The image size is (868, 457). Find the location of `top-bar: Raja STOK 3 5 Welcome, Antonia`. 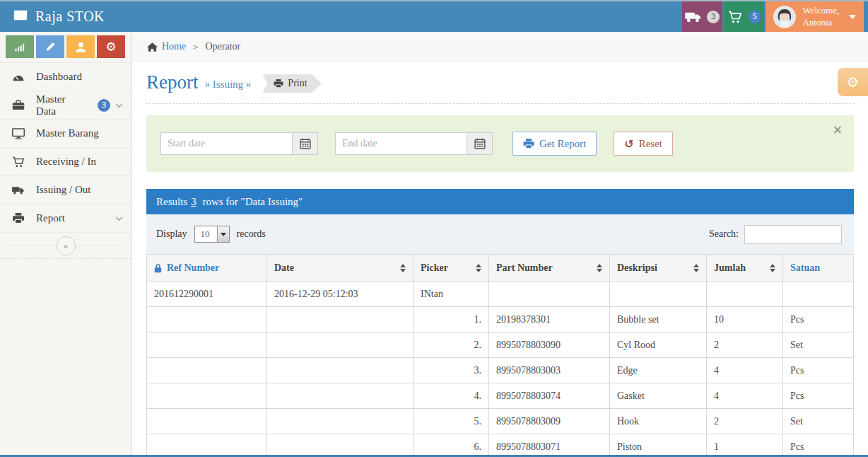

top-bar: Raja STOK 3 5 Welcome, Antonia is located at coordinates (434, 16).